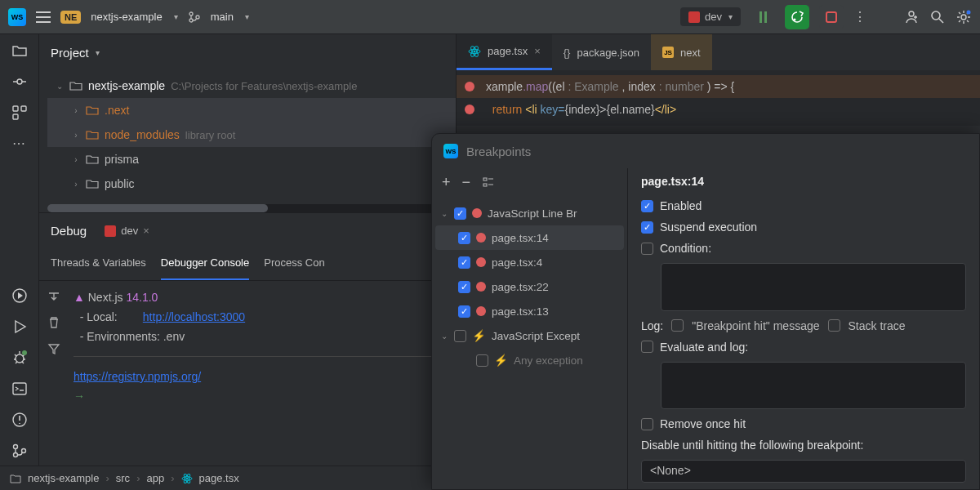  I want to click on commit-icon, so click(20, 82).